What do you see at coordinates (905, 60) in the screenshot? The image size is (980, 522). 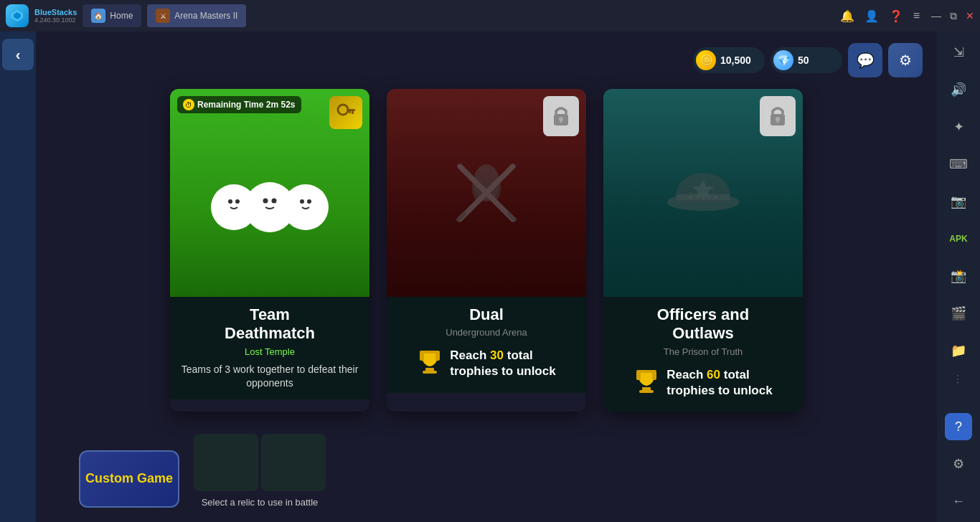 I see `settings-button: ⚙` at bounding box center [905, 60].